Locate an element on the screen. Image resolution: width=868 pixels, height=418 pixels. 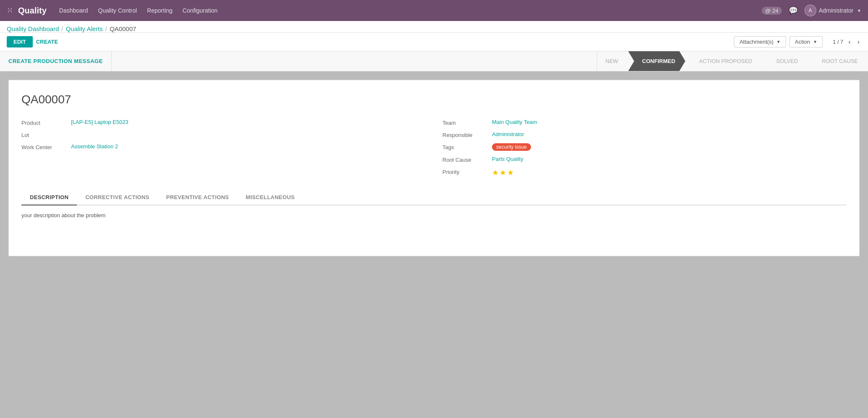
pager-prev: ‹ is located at coordinates (850, 42).